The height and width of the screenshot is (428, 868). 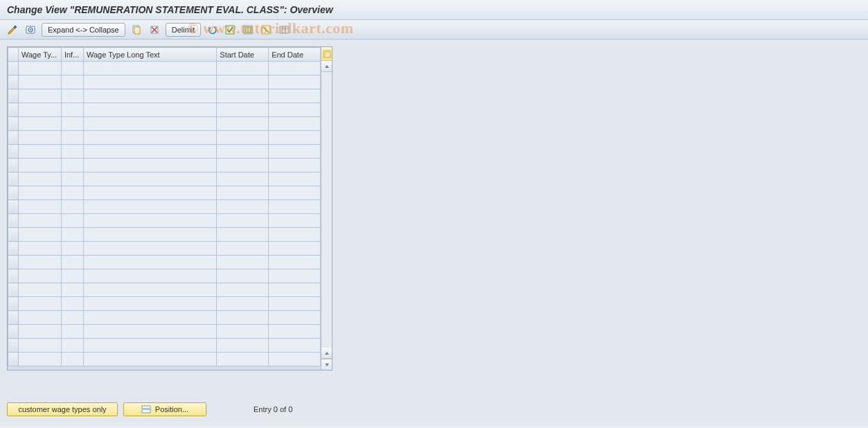 What do you see at coordinates (295, 55) in the screenshot?
I see `column-header-end-date: End Date` at bounding box center [295, 55].